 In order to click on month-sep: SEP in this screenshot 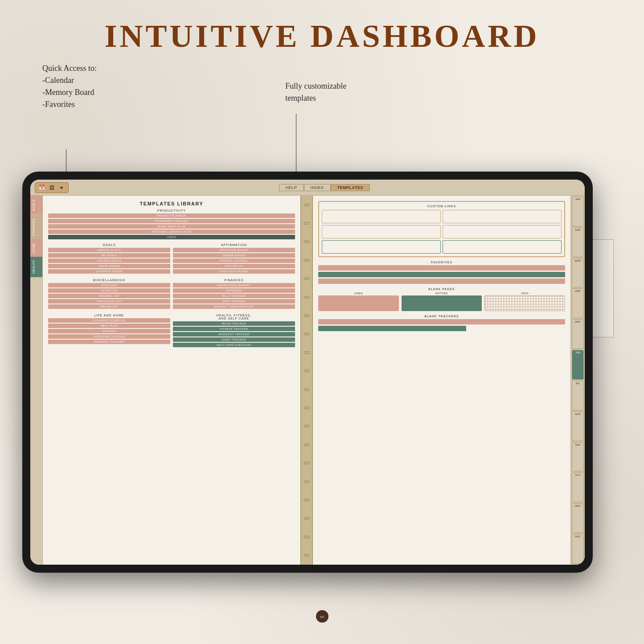, I will do `click(578, 457)`.